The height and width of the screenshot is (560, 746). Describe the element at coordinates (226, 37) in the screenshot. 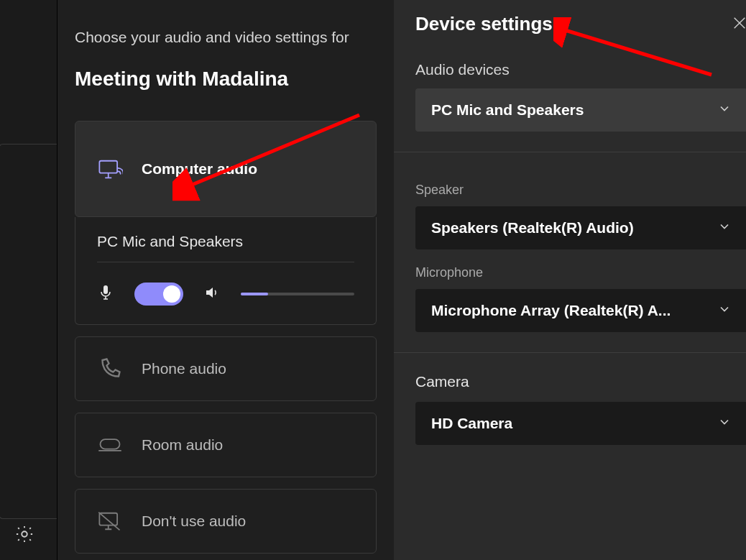

I see `prejoin-prompt: Choose your audio and video settings for` at that location.